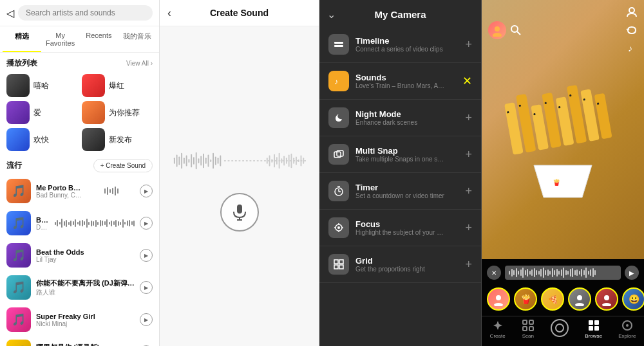  I want to click on camera-item-timeline: Timeline Connect a series of video clips…, so click(401, 45).